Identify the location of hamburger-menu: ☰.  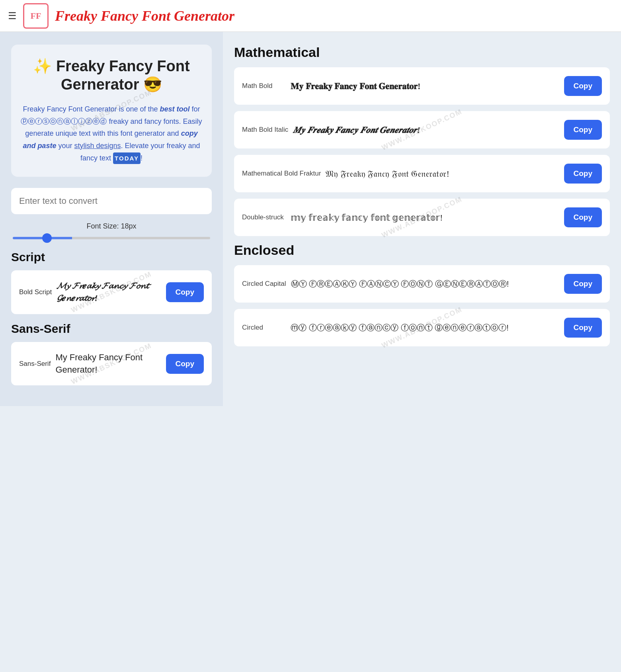
(12, 16).